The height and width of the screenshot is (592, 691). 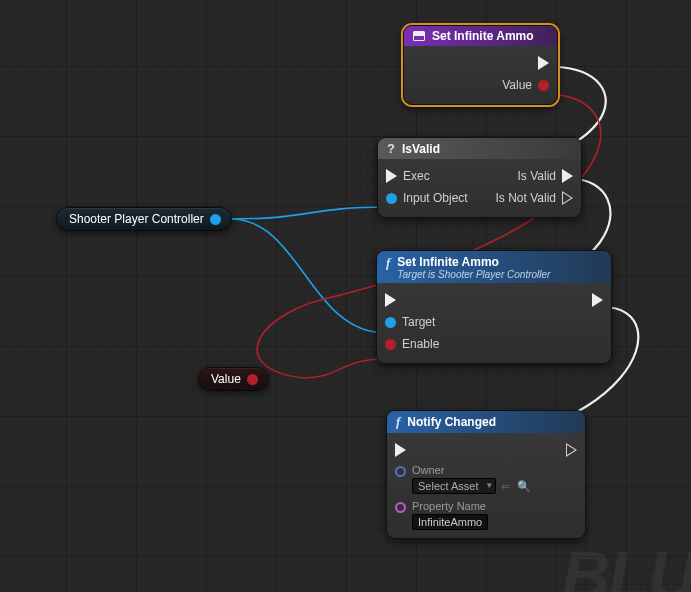 What do you see at coordinates (390, 344) in the screenshot?
I see `input-pin-enable` at bounding box center [390, 344].